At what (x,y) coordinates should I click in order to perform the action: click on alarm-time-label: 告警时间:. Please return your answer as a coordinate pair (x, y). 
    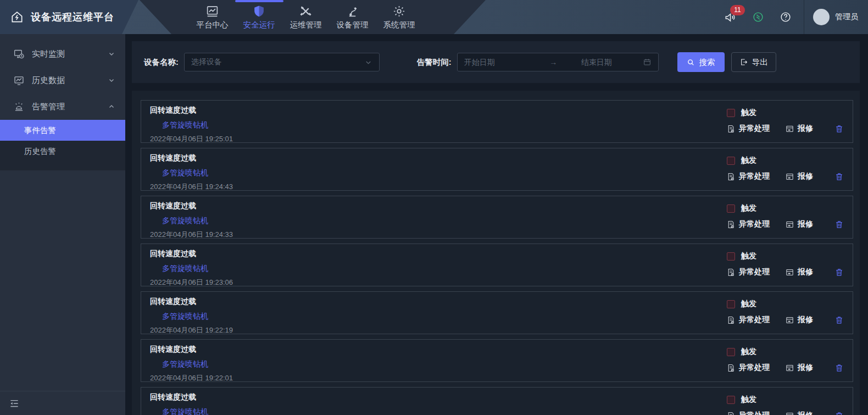
    Looking at the image, I should click on (434, 63).